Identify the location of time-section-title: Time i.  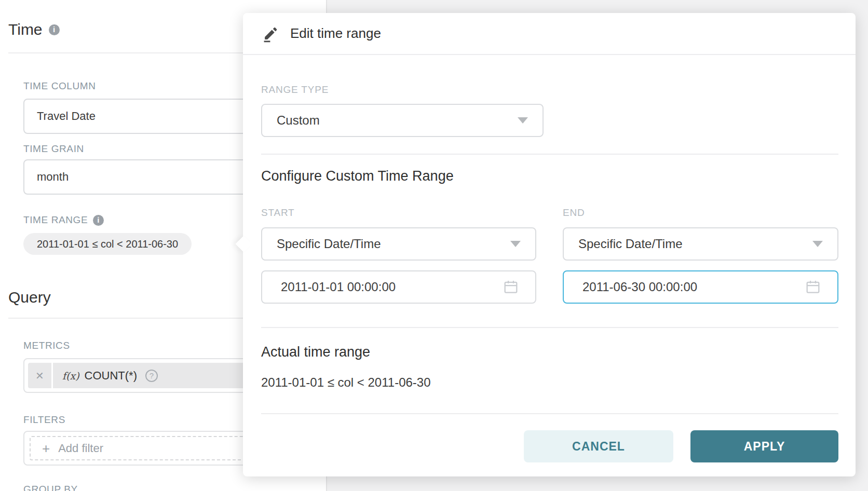
(34, 30).